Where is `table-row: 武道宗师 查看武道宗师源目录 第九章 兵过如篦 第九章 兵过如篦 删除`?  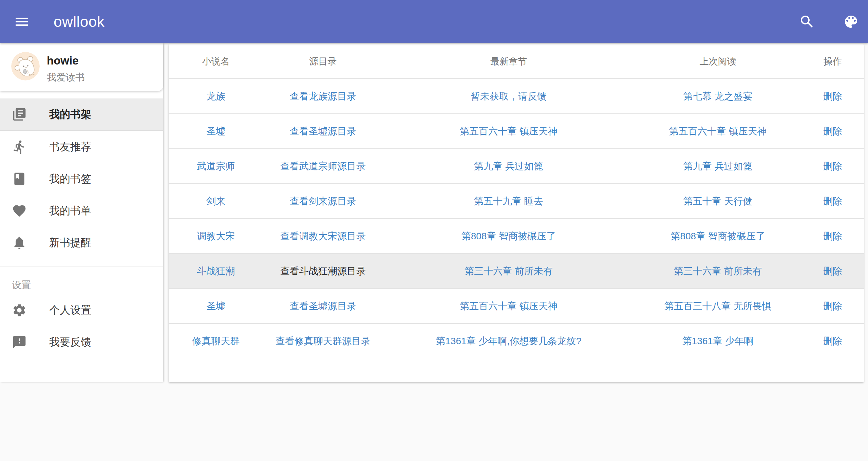 table-row: 武道宗师 查看武道宗师源目录 第九章 兵过如篦 第九章 兵过如篦 删除 is located at coordinates (516, 166).